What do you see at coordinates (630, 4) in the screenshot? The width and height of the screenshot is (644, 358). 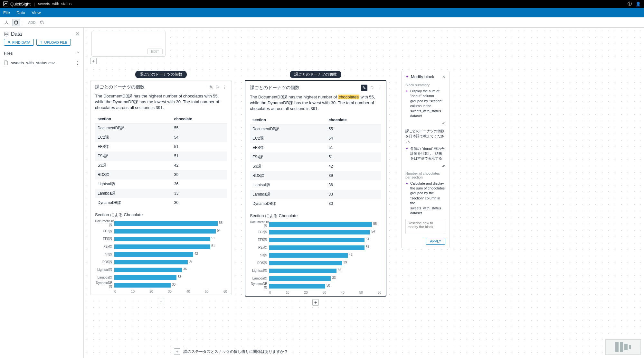 I see `help-icon: ⓘ` at bounding box center [630, 4].